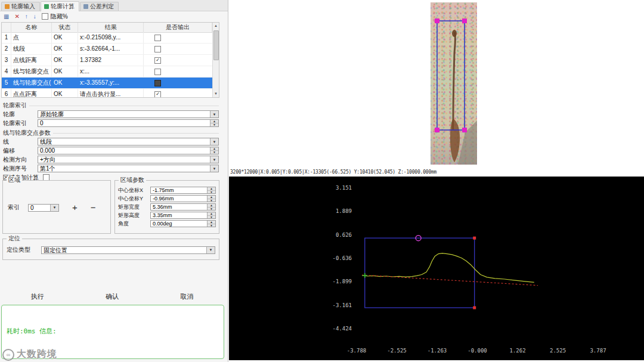 This screenshot has width=644, height=362. Describe the element at coordinates (183, 199) in the screenshot. I see `region-param-spinner: -0.96mm▲▼` at that location.